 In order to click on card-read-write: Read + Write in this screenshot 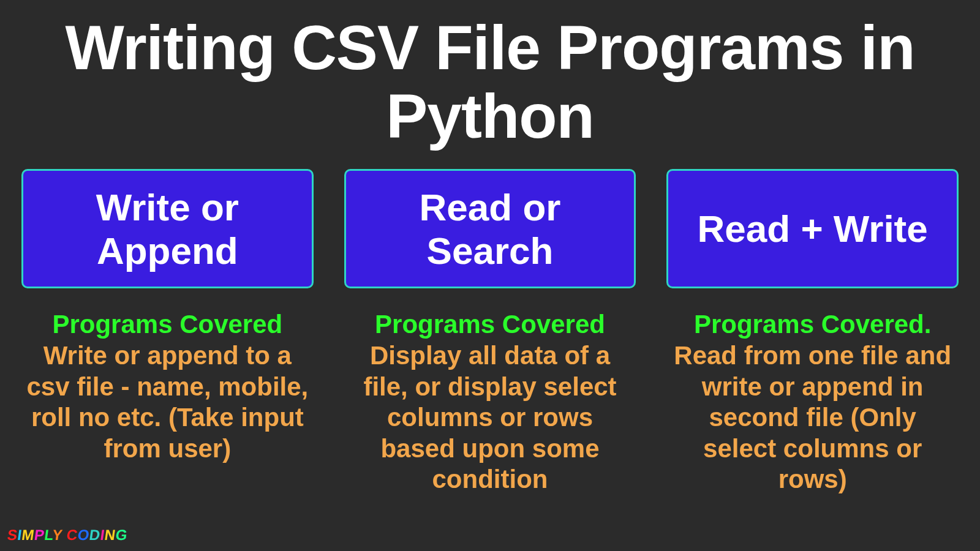, I will do `click(812, 229)`.